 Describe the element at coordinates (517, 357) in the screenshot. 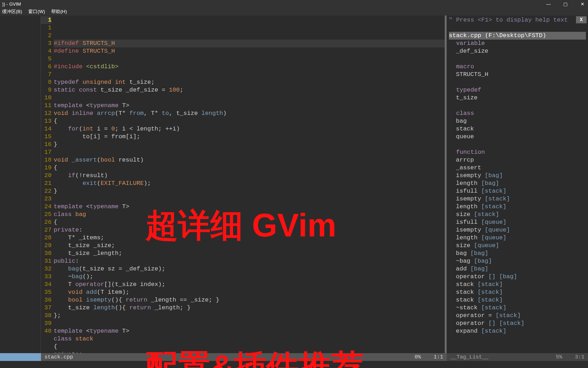

I see `status-taglist: __Tag_List__ 5% 3:1` at that location.